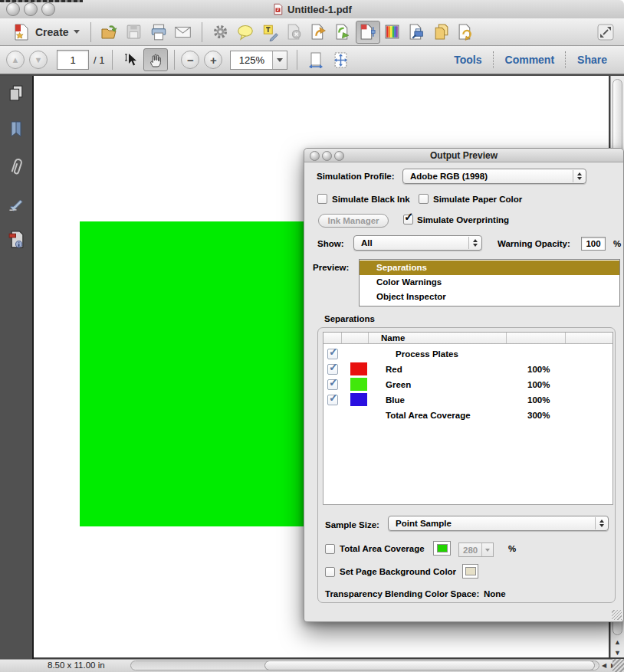 The image size is (624, 672). What do you see at coordinates (468, 60) in the screenshot?
I see `tools-panel-button: Tools` at bounding box center [468, 60].